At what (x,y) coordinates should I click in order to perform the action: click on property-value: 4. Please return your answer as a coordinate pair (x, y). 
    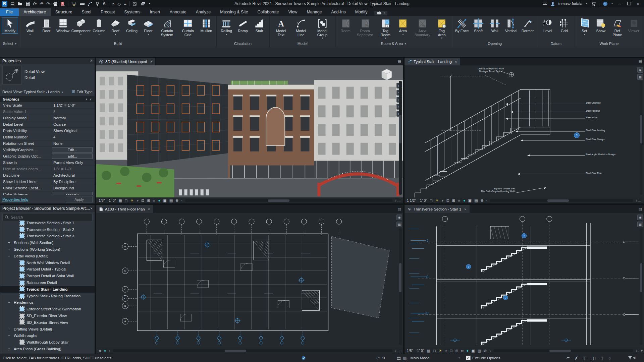
    Looking at the image, I should click on (73, 137).